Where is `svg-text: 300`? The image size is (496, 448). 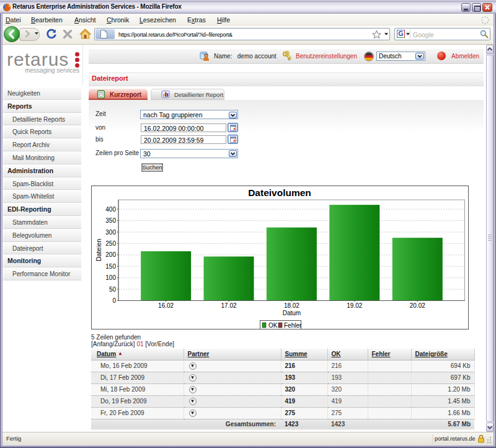
svg-text: 300 is located at coordinates (110, 232).